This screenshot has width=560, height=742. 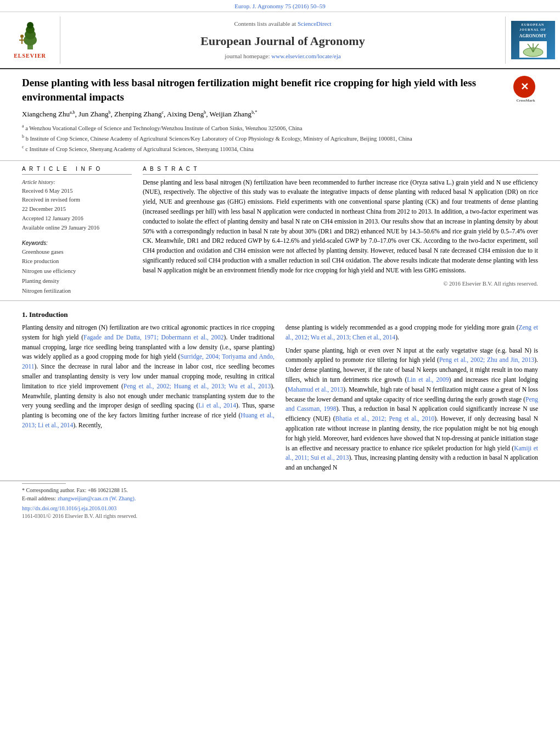 What do you see at coordinates (385, 419) in the screenshot?
I see `ref-link: Bhatia et al., 2012; Peng et al., 2010` at bounding box center [385, 419].